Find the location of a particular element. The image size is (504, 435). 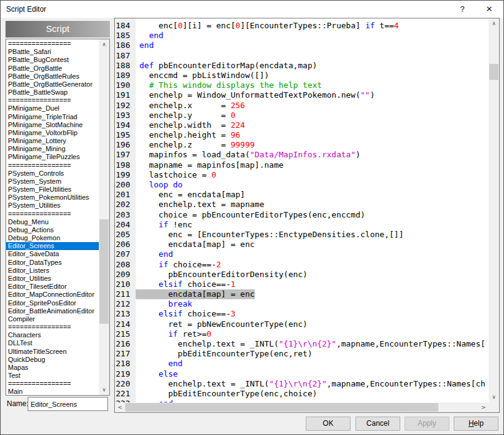

script-list-item: Characters is located at coordinates (53, 335).